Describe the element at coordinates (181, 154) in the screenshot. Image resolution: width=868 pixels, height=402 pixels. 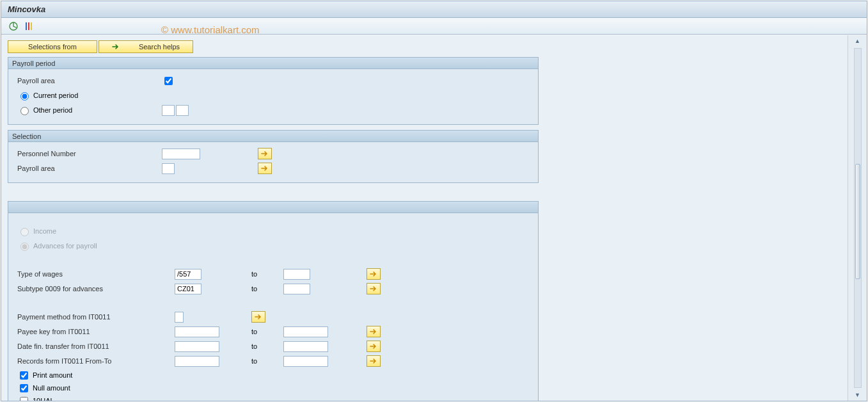
I see `personnel-number-input` at that location.